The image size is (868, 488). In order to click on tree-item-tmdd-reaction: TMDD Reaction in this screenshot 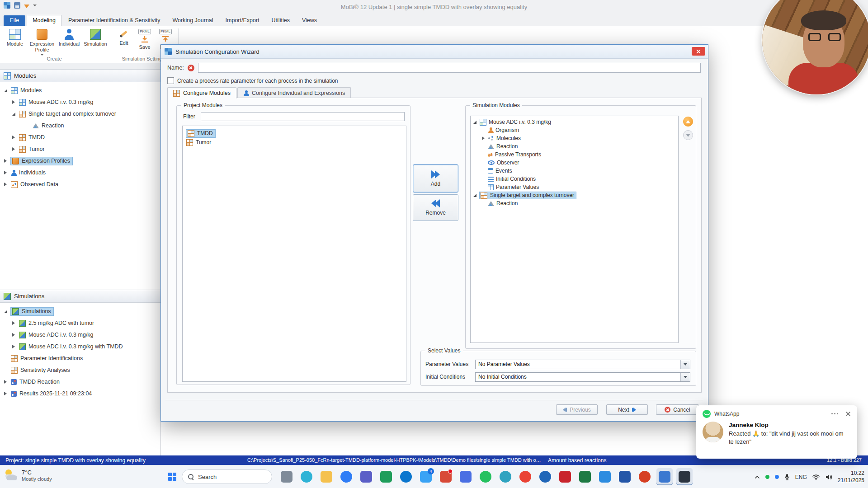, I will do `click(80, 382)`.